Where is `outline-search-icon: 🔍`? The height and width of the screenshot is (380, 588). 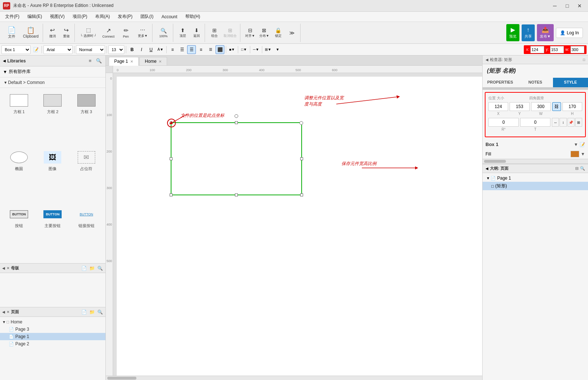 outline-search-icon: 🔍 is located at coordinates (583, 169).